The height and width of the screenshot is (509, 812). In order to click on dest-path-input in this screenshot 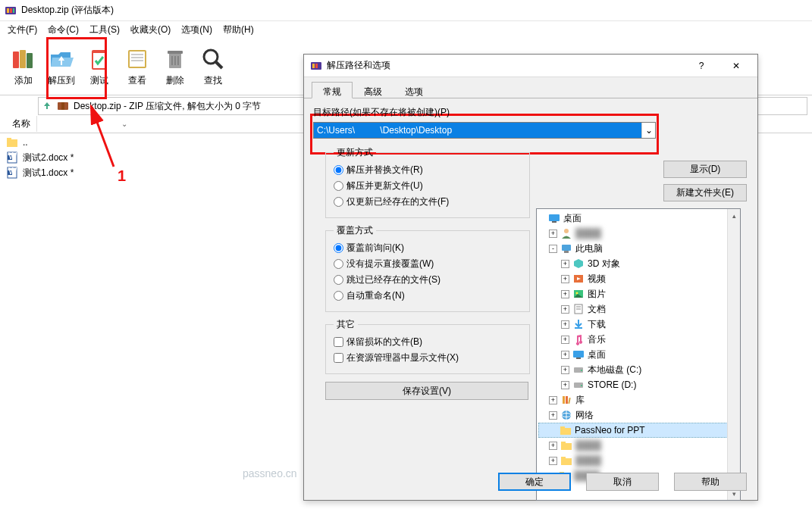, I will do `click(478, 130)`.